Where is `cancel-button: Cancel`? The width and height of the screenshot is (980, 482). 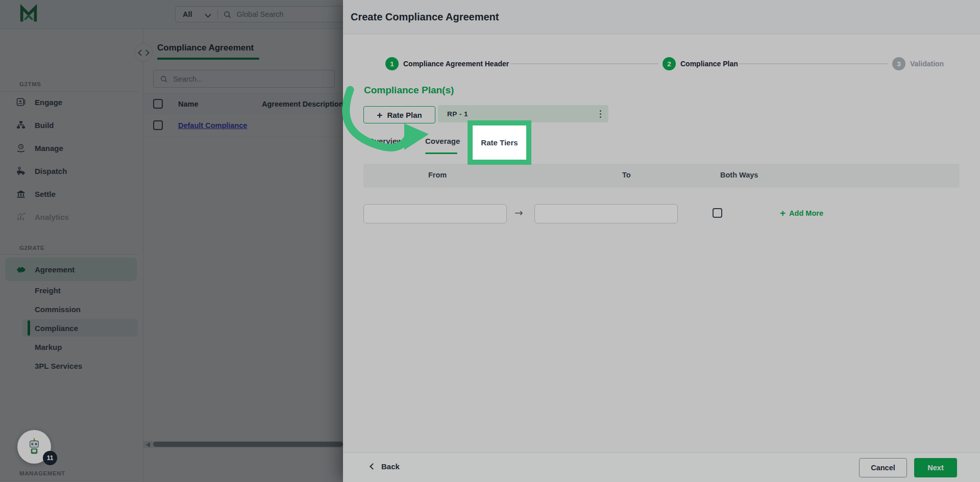 cancel-button: Cancel is located at coordinates (883, 468).